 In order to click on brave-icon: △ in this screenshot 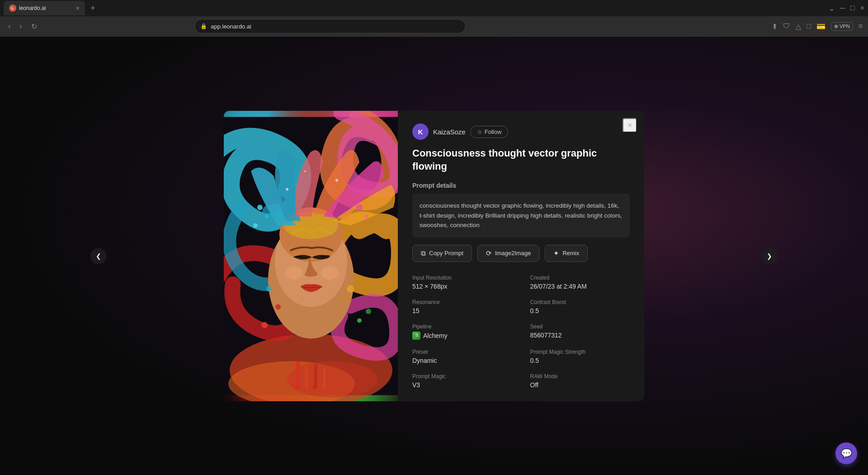, I will do `click(798, 26)`.